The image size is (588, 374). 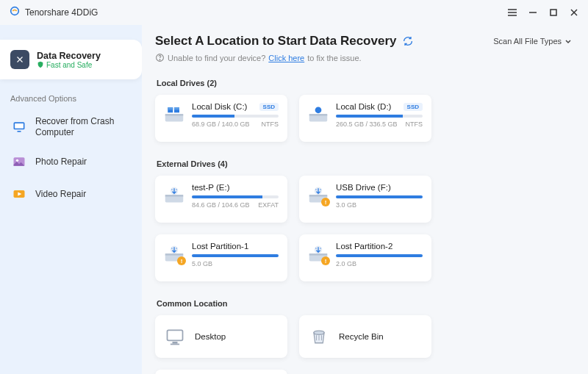 I want to click on drive-fs: EXFAT, so click(x=268, y=205).